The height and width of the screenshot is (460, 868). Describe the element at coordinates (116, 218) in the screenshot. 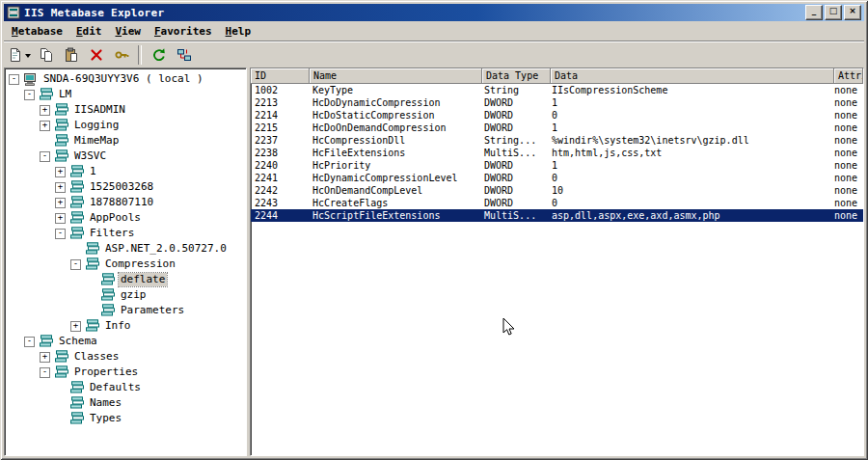

I see `tree-node-label: AppPools` at that location.